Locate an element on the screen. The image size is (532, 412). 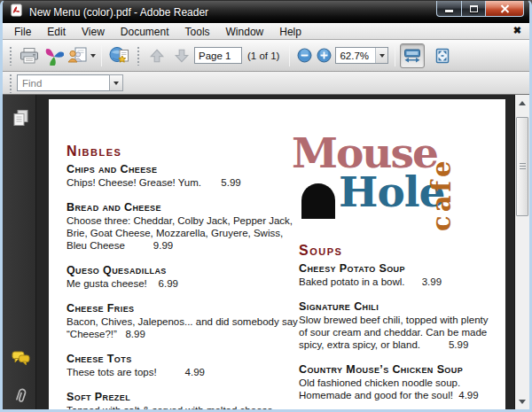
attachments-panel-button is located at coordinates (20, 395).